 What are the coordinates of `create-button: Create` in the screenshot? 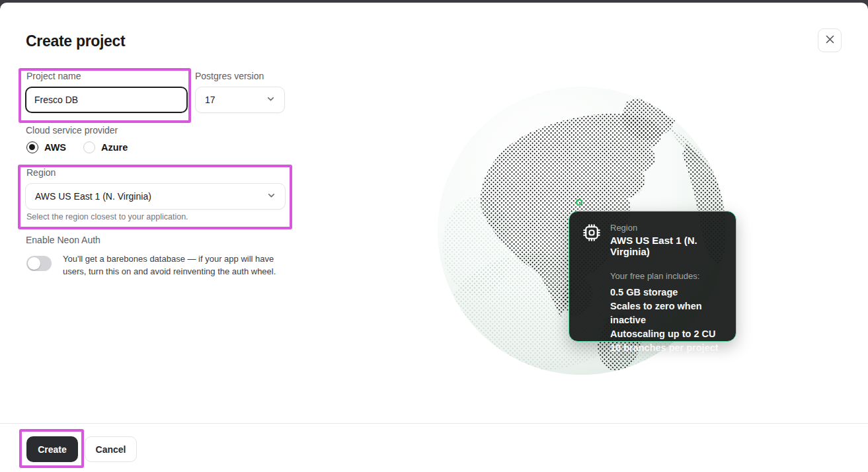 It's located at (52, 450).